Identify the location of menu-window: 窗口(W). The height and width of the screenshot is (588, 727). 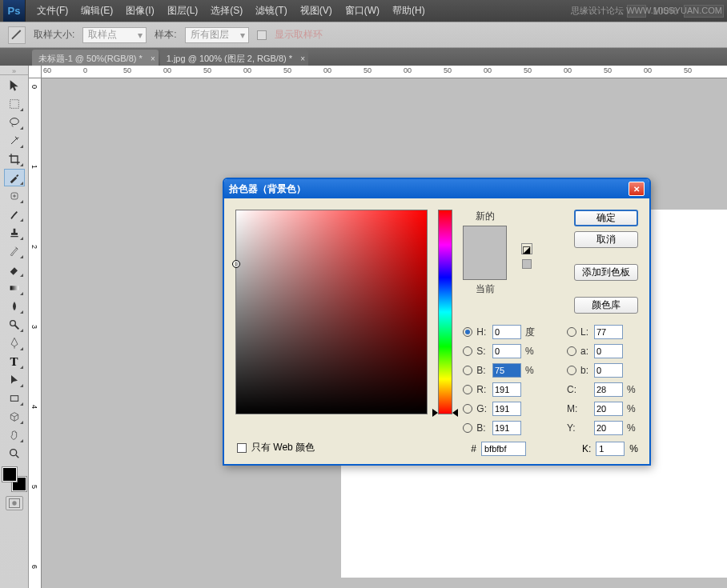
(362, 11).